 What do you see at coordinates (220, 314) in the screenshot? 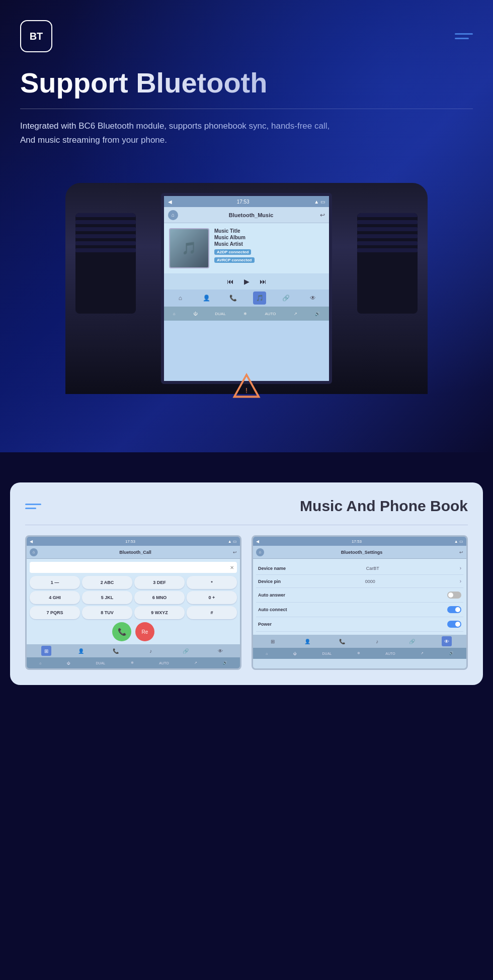
I see `footer-dual: DUAL` at bounding box center [220, 314].